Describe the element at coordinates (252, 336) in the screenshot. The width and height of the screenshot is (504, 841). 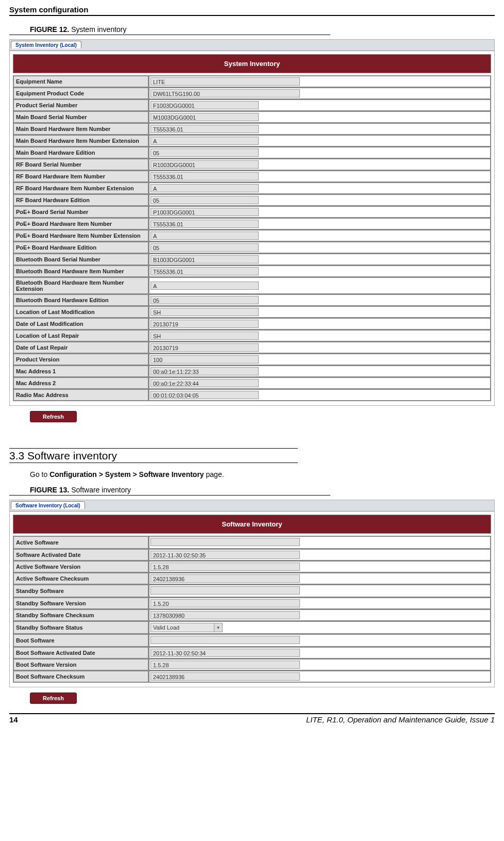
I see `table-row: Location of Last RepairSH` at that location.